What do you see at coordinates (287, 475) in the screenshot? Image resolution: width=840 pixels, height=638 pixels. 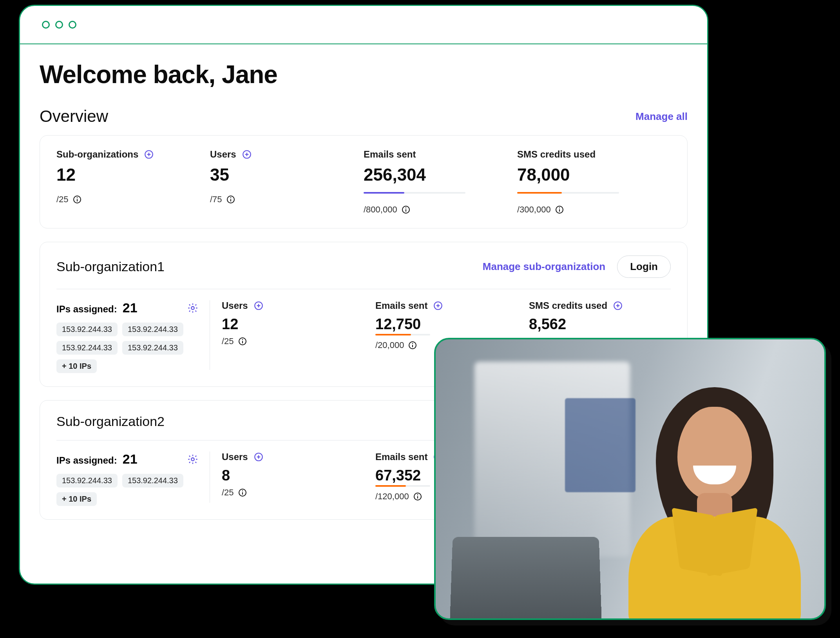 I see `stat-value: 8` at bounding box center [287, 475].